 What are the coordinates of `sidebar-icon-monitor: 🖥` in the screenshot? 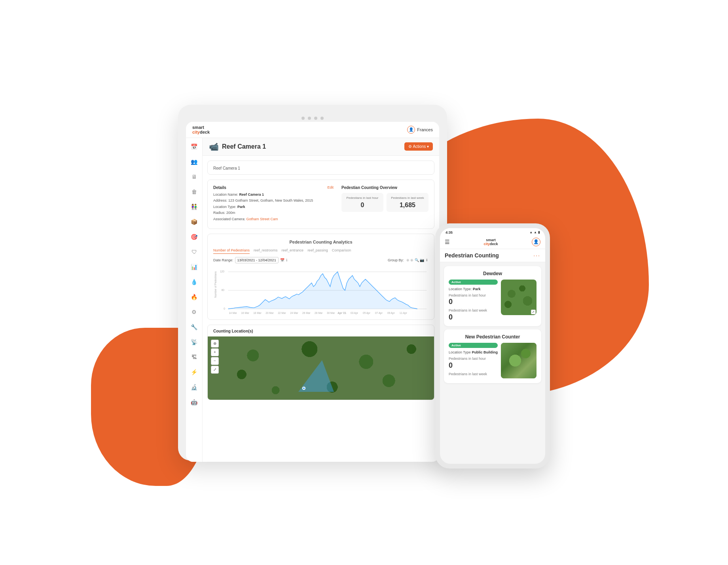 It's located at (194, 177).